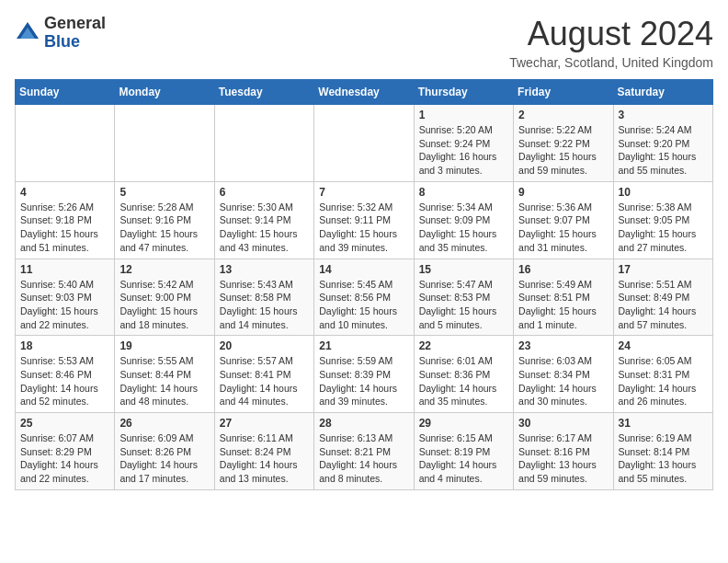  What do you see at coordinates (65, 220) in the screenshot?
I see `calendar-cell: 4Sunrise: 5:26 AMSunset: 9:18 PMDaylight…` at bounding box center [65, 220].